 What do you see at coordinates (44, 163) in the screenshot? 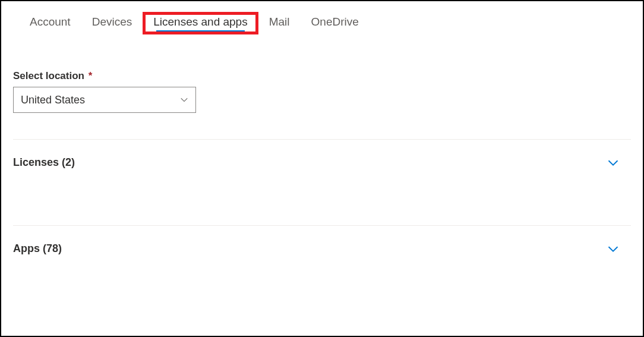
I see `section-licenses-title: Licenses (2)` at bounding box center [44, 163].